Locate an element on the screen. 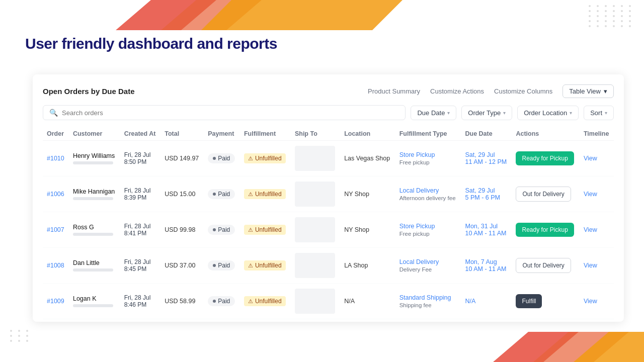 This screenshot has width=644, height=362. table-row: #1006 Mike Hannigan Fri, 28 Jul 8:39 PM … is located at coordinates (328, 194).